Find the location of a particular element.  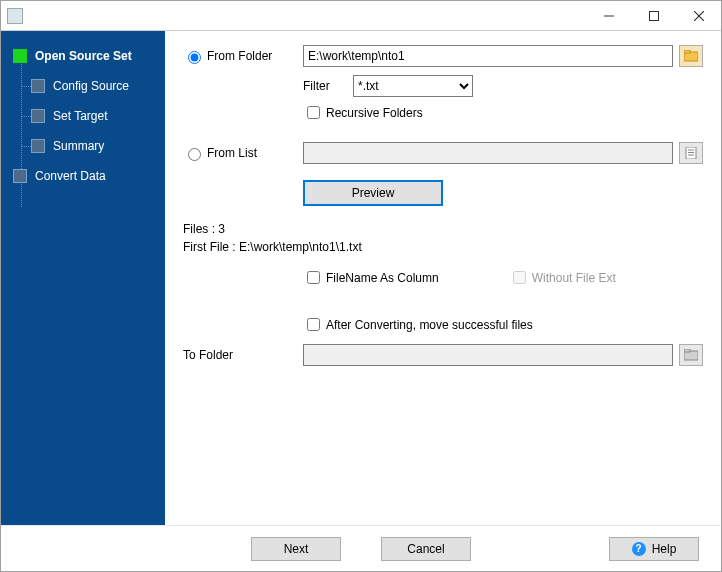

filename-as-column-input is located at coordinates (314, 278).